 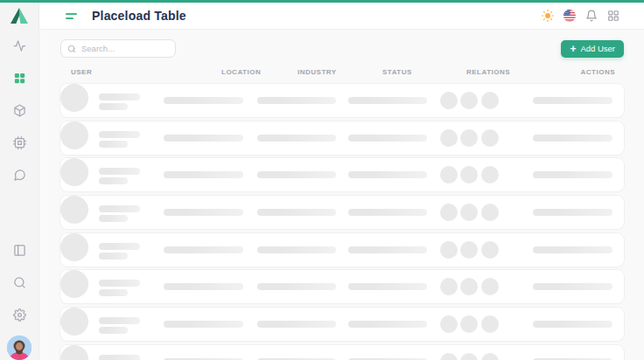 What do you see at coordinates (341, 16) in the screenshot?
I see `page-header: Placeload Table` at bounding box center [341, 16].